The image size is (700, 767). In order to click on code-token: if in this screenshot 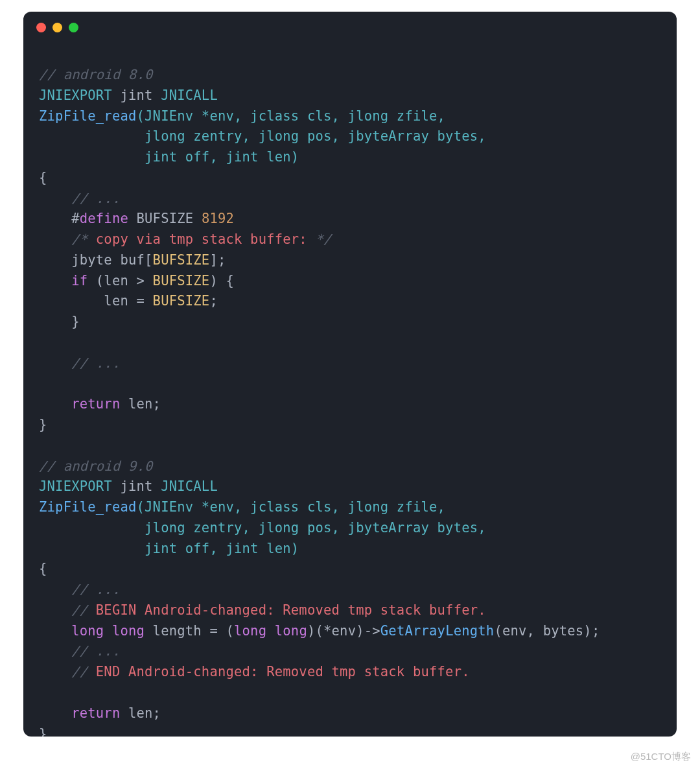, I will do `click(79, 281)`.